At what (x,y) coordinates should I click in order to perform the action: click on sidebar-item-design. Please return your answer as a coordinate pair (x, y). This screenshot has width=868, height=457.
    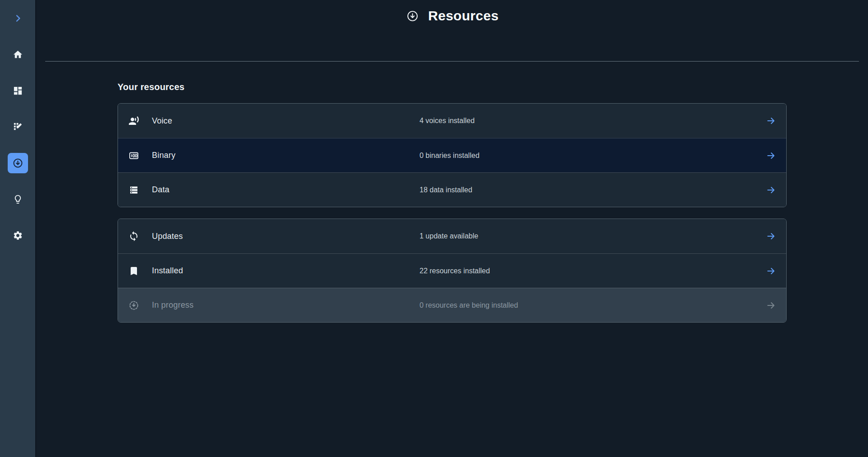
    Looking at the image, I should click on (18, 127).